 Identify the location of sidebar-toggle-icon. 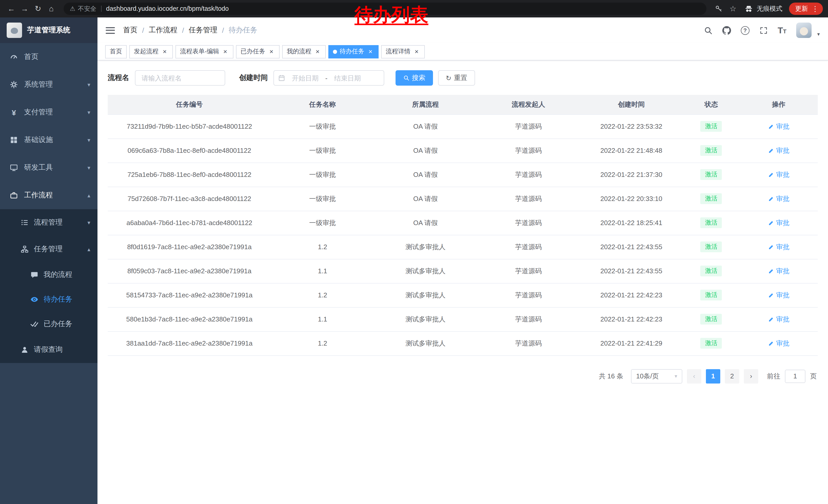
(110, 30).